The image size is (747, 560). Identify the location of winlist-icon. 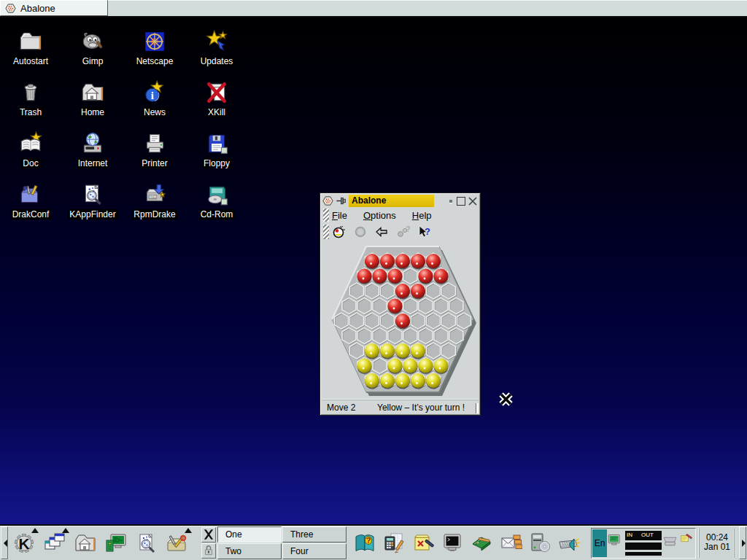
(55, 543).